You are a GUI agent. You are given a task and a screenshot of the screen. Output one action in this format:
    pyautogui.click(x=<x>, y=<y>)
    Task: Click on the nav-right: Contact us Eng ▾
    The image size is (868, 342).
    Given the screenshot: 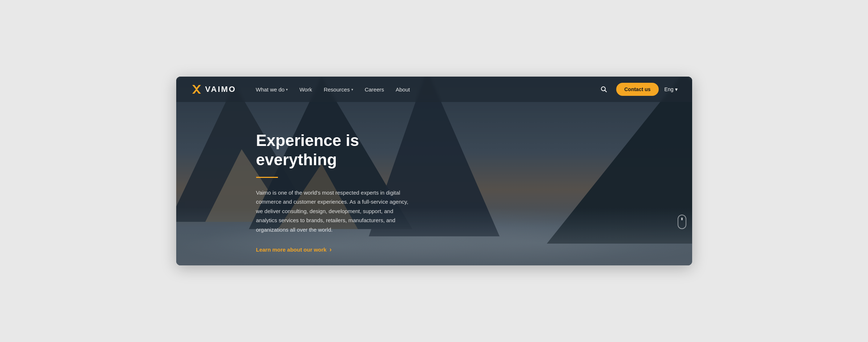 What is the action you would take?
    pyautogui.click(x=637, y=89)
    